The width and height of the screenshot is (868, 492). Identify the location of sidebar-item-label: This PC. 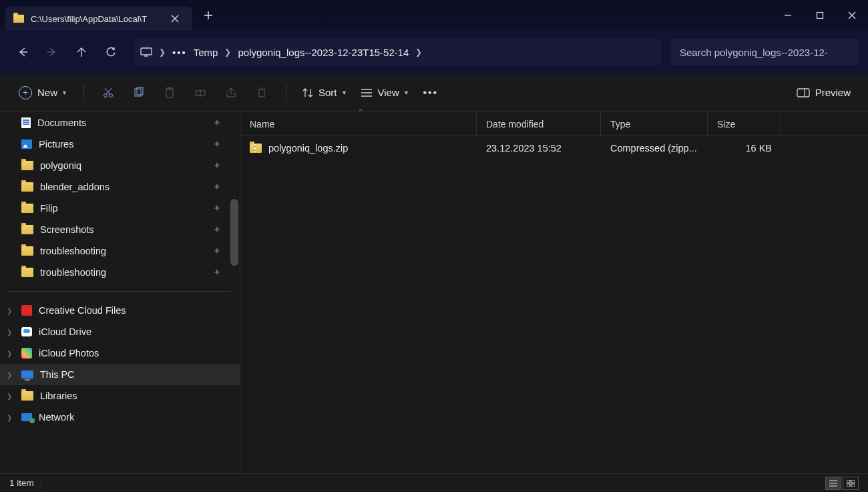
(57, 375).